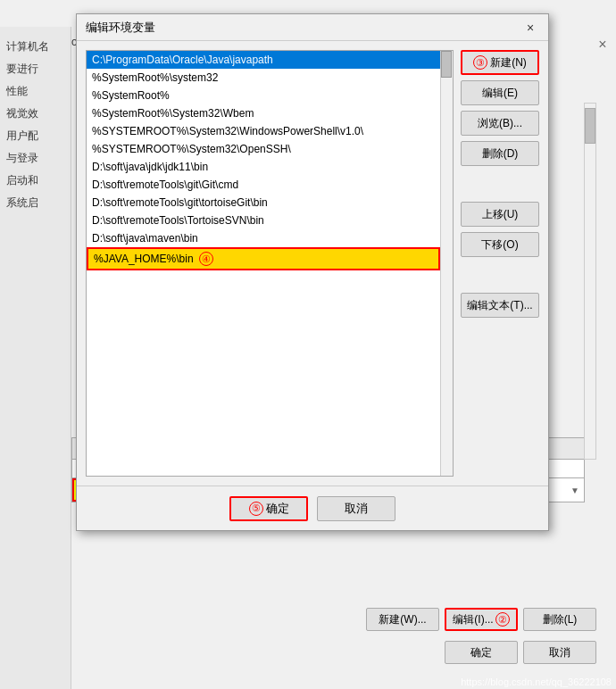 The image size is (616, 689). I want to click on delete-button: 删除(D), so click(500, 154).